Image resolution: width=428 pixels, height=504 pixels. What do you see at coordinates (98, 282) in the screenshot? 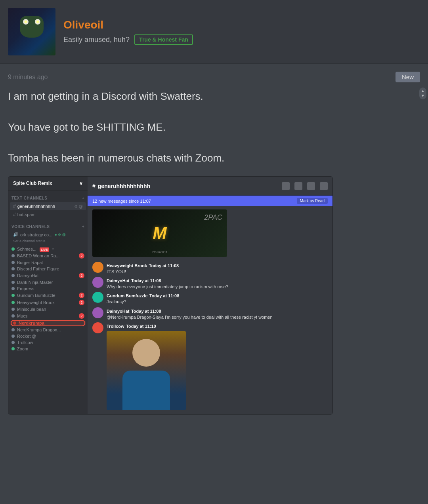
I see `msg-avatar-daimyohat` at bounding box center [98, 282].